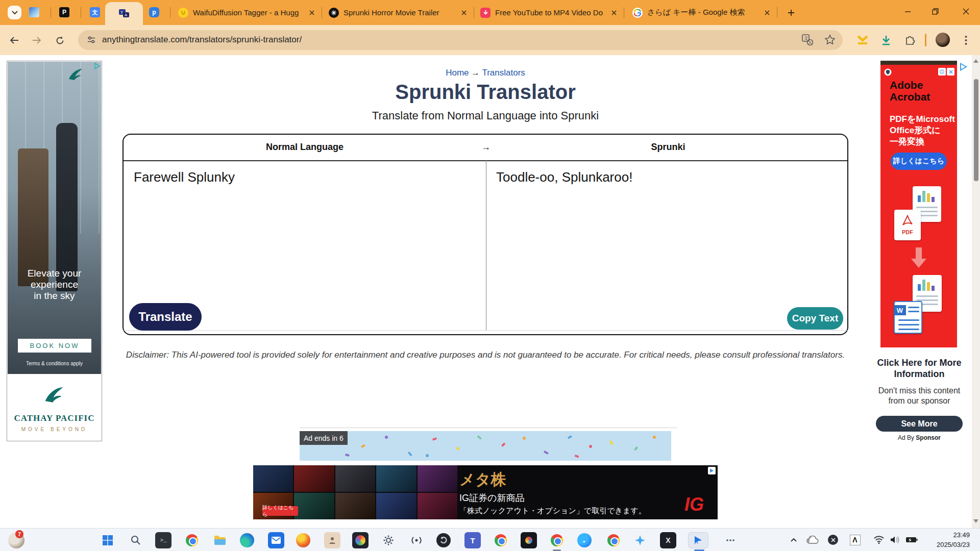  Describe the element at coordinates (220, 540) in the screenshot. I see `file-explorer-icon` at that location.